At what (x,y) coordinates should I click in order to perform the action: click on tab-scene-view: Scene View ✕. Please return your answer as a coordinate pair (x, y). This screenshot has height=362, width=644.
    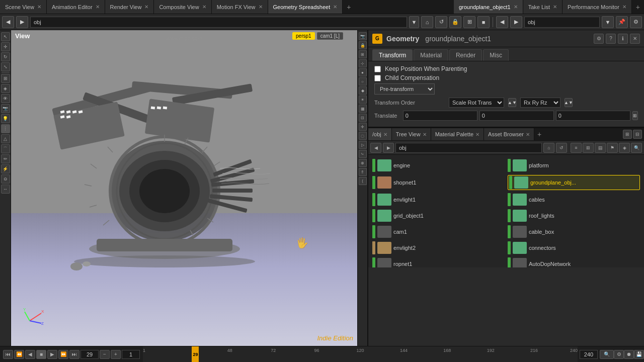
    Looking at the image, I should click on (23, 7).